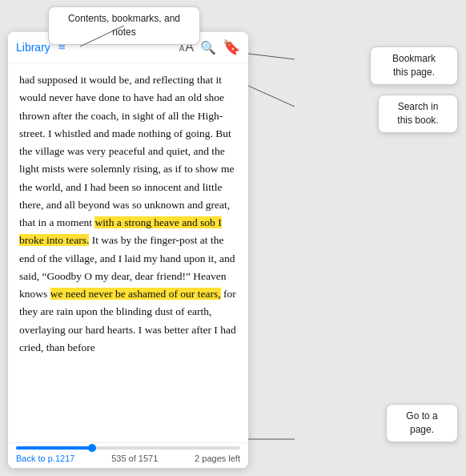 The width and height of the screenshot is (466, 476). What do you see at coordinates (418, 114) in the screenshot?
I see `callout-search: Search inthis book.` at bounding box center [418, 114].